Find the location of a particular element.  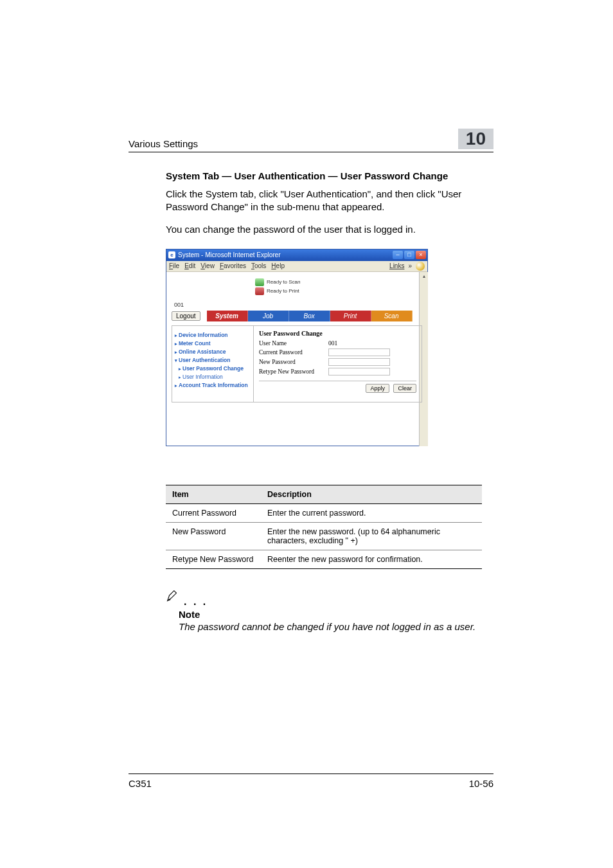

browser-window: e System - Microsoft Internet Explorer –… is located at coordinates (297, 347).